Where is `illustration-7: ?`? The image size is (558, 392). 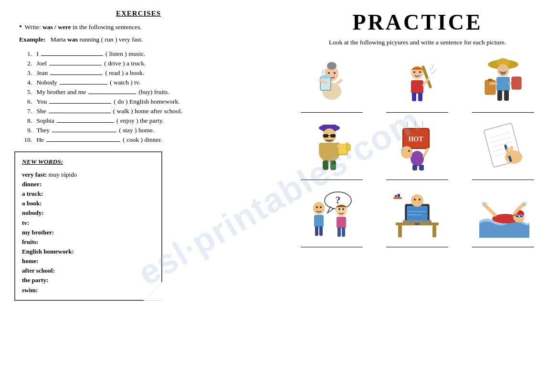
illustration-7: ? is located at coordinates (332, 214).